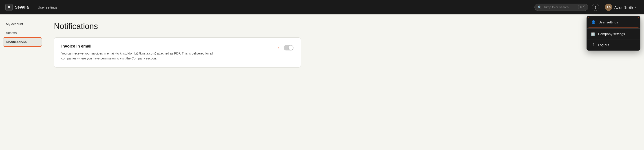 This screenshot has width=644, height=150. Describe the element at coordinates (614, 33) in the screenshot. I see `user-dropdown-menu: 👤 User settings 🏢 Company settings ⤴ Log…` at that location.